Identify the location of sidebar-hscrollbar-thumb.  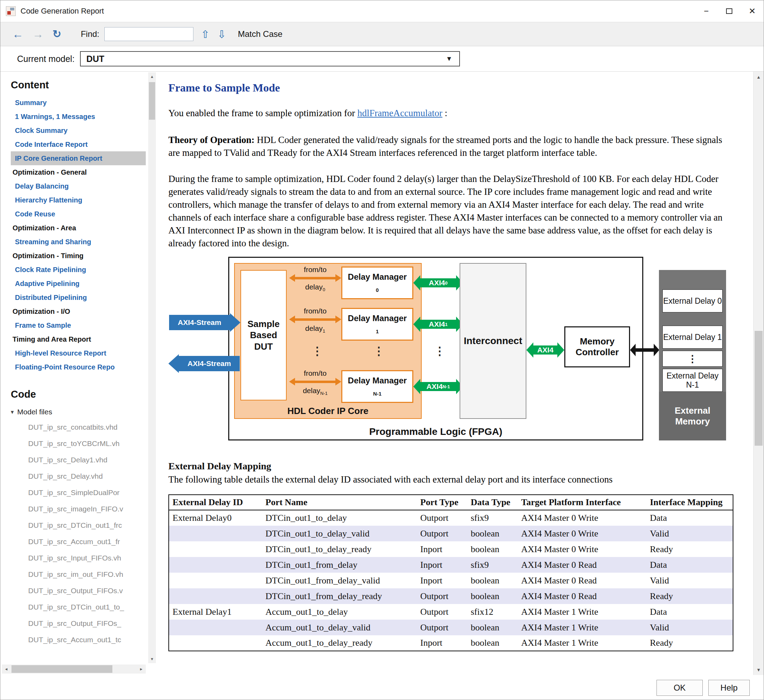
(62, 669).